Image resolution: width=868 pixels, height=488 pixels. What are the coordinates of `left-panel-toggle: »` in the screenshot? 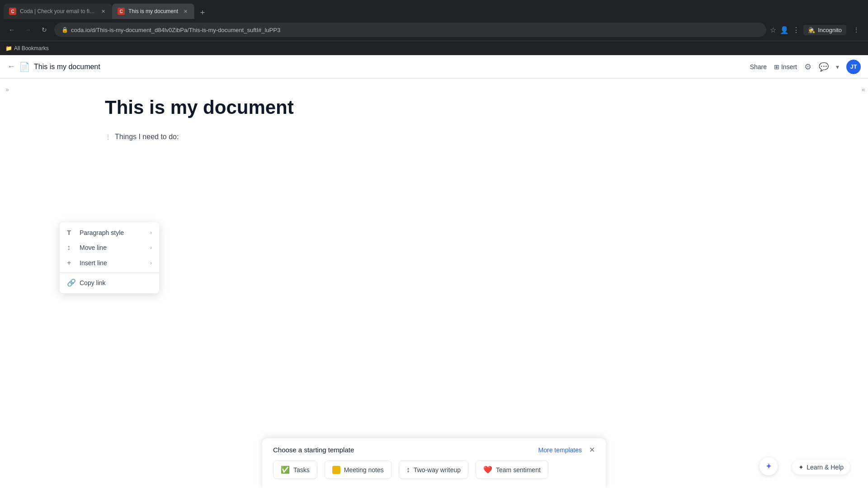 It's located at (7, 283).